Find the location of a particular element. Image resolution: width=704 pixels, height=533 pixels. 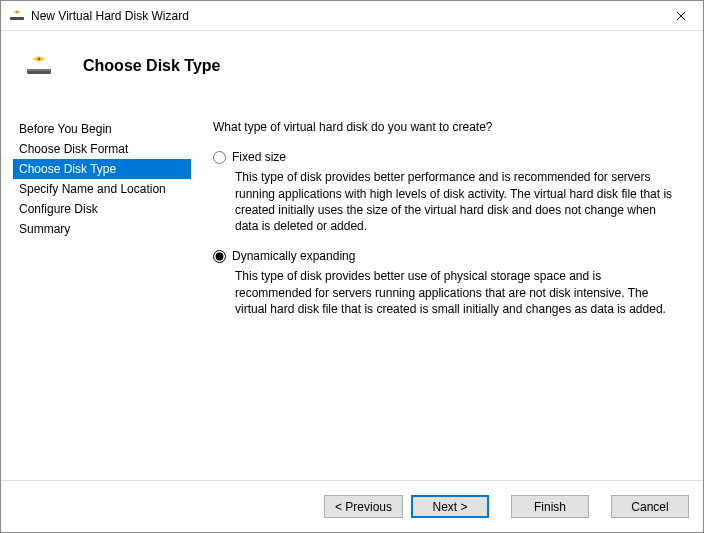

cancel-button: Cancel is located at coordinates (650, 506).